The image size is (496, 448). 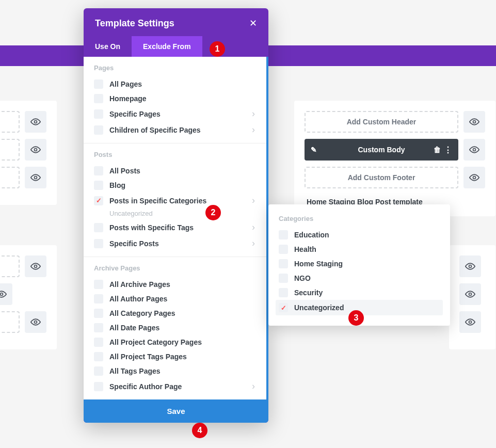 I want to click on row-specific-pages: Specific Pages›, so click(x=175, y=114).